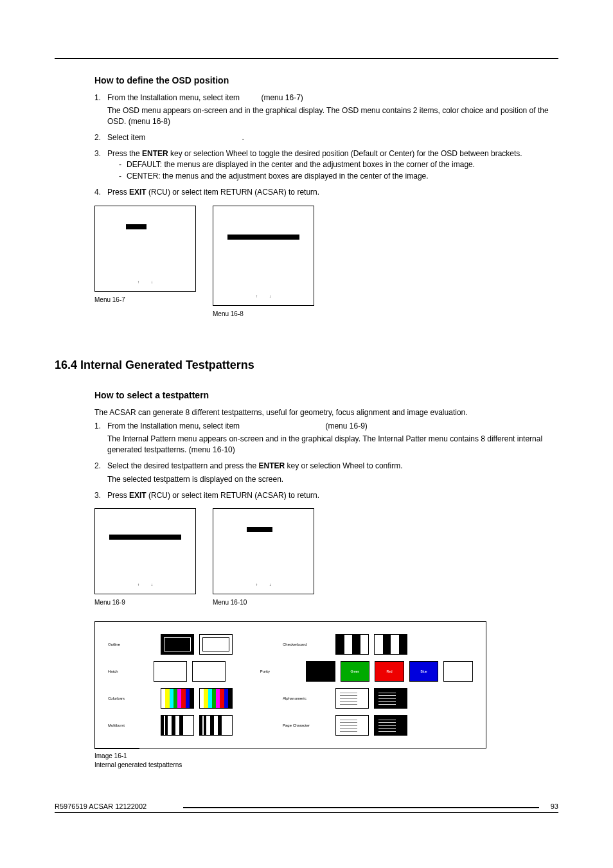  I want to click on tp-colorbars-label: Colorbars, so click(134, 698).